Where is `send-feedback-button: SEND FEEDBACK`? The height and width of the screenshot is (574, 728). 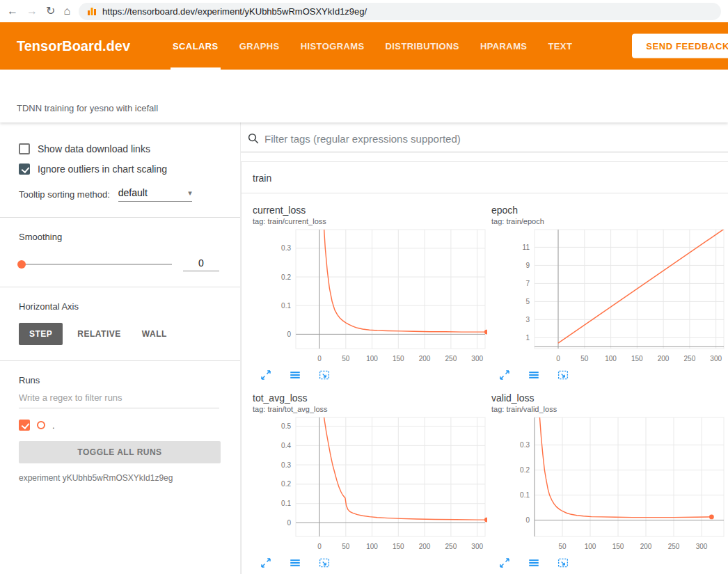
send-feedback-button: SEND FEEDBACK is located at coordinates (680, 46).